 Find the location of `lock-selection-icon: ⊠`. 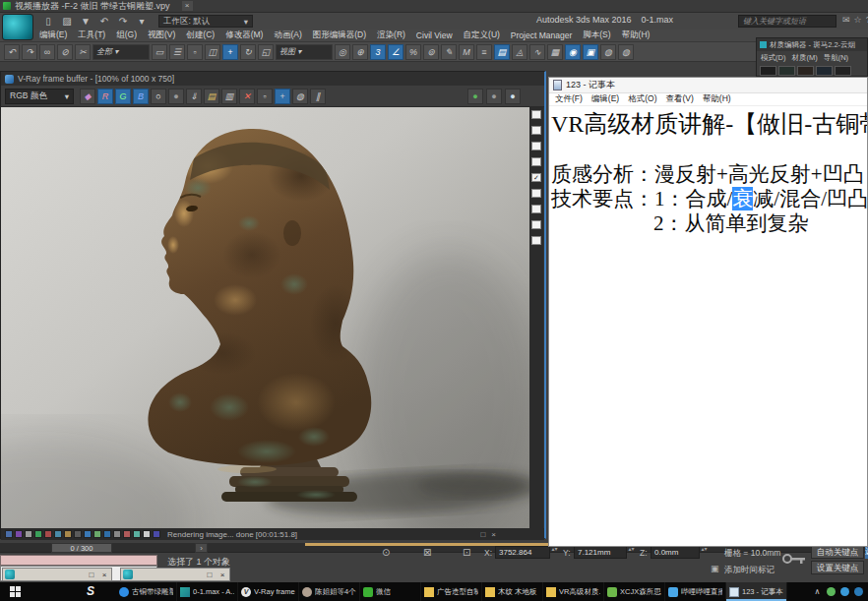

lock-selection-icon: ⊠ is located at coordinates (427, 553).